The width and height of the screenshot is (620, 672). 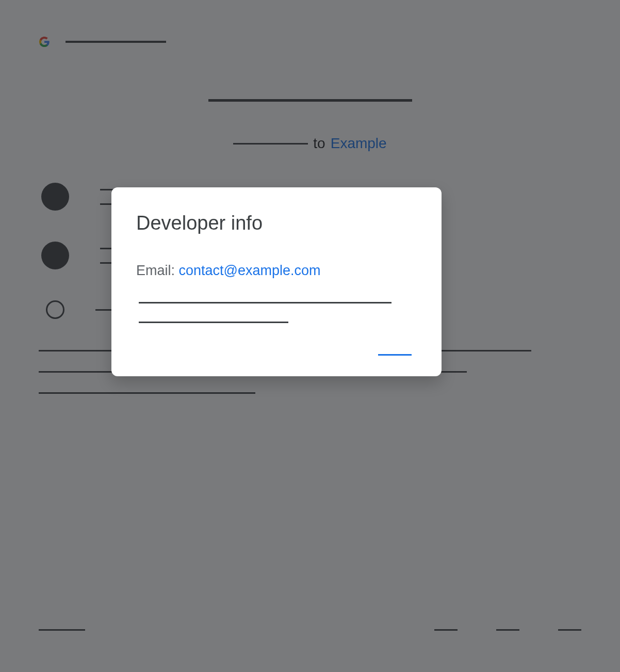 I want to click on modal-actions, so click(x=276, y=355).